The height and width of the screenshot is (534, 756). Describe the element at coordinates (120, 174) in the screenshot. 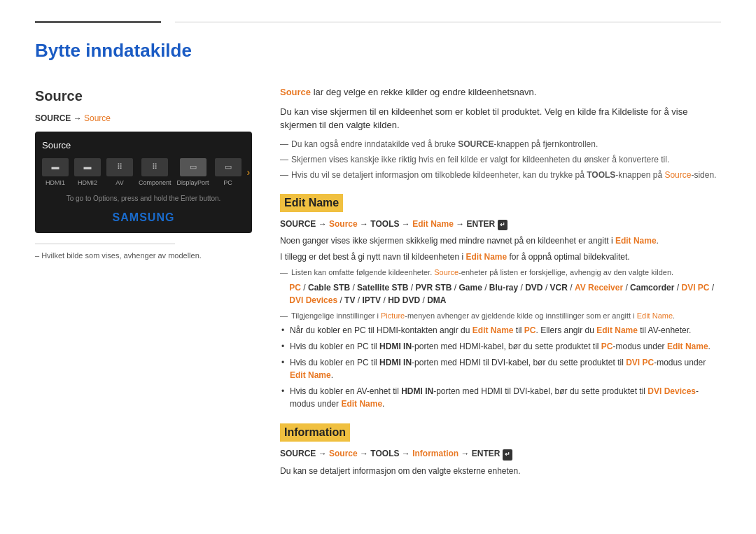

I see `tv-icon-av: ⠿ AV` at that location.